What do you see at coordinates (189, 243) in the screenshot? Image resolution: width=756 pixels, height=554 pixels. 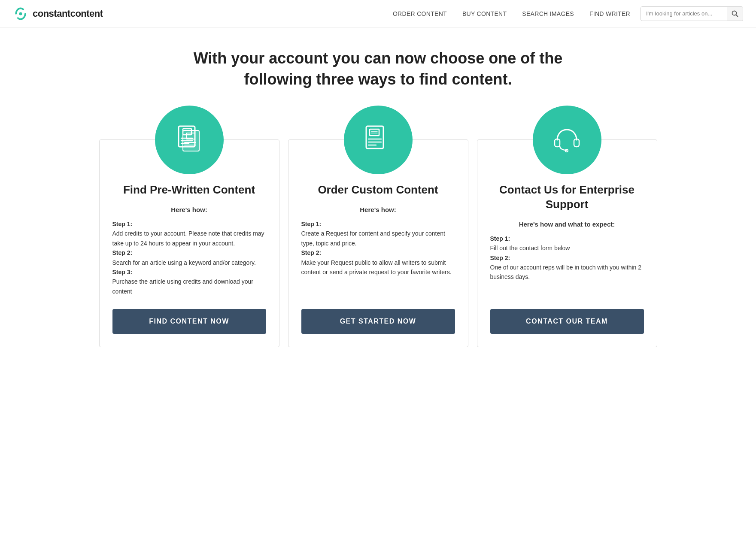 I see `card-find-content: Find Pre-Written Content Here's how: Ste…` at bounding box center [189, 243].